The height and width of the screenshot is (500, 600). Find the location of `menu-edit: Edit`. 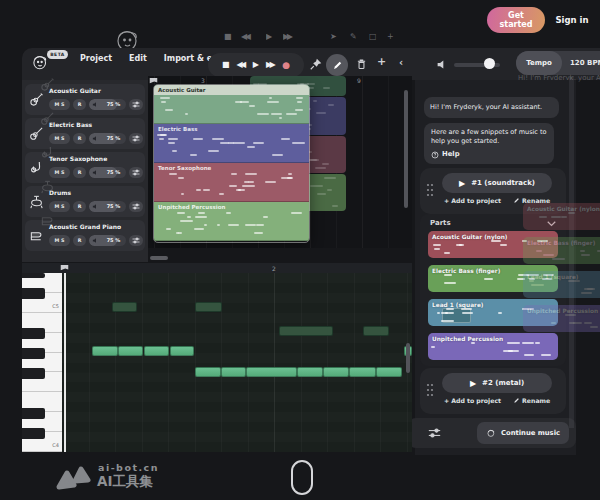

menu-edit: Edit is located at coordinates (138, 58).